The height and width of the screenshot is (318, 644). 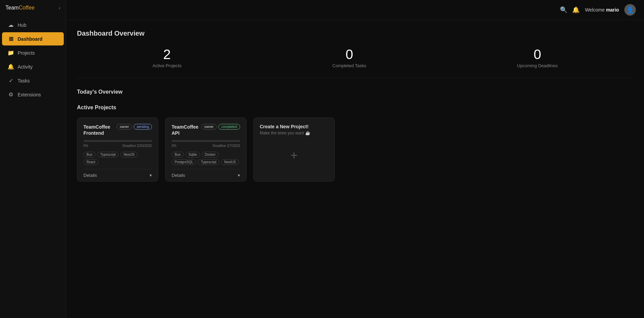 I want to click on stats-row: 2 Active Projects 0 Completed Tasks 0 Up…, so click(x=355, y=62).